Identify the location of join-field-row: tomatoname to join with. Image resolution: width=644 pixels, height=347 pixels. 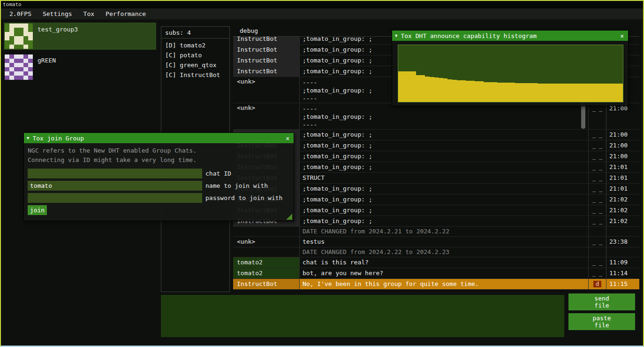
(159, 186).